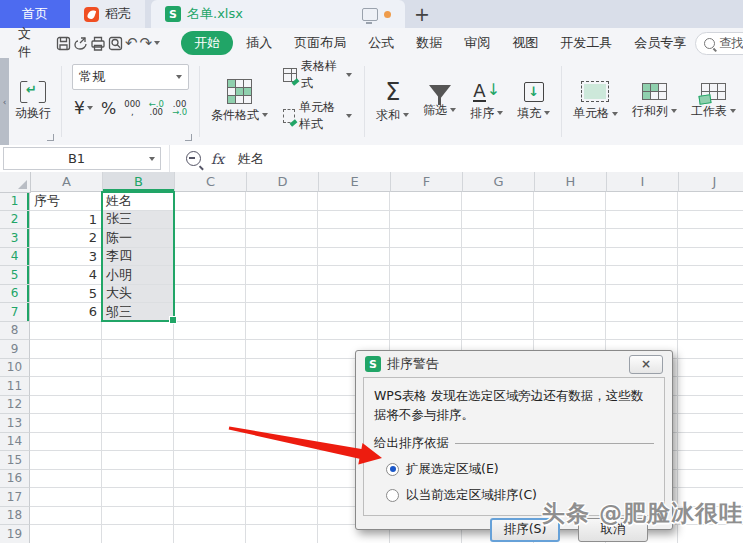 Image resolution: width=743 pixels, height=543 pixels. What do you see at coordinates (132, 108) in the screenshot?
I see `thousand-separator-button: 000,` at bounding box center [132, 108].